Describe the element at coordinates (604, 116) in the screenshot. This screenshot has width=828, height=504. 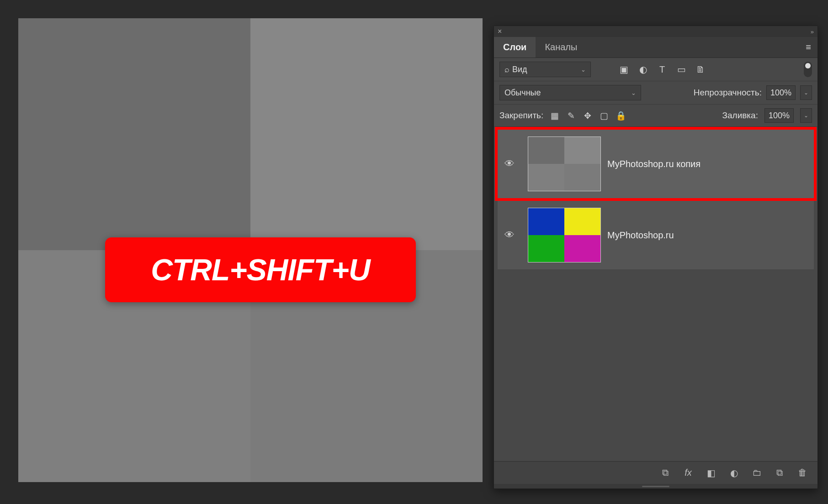
I see `lock-artboard-icon: ▢` at that location.